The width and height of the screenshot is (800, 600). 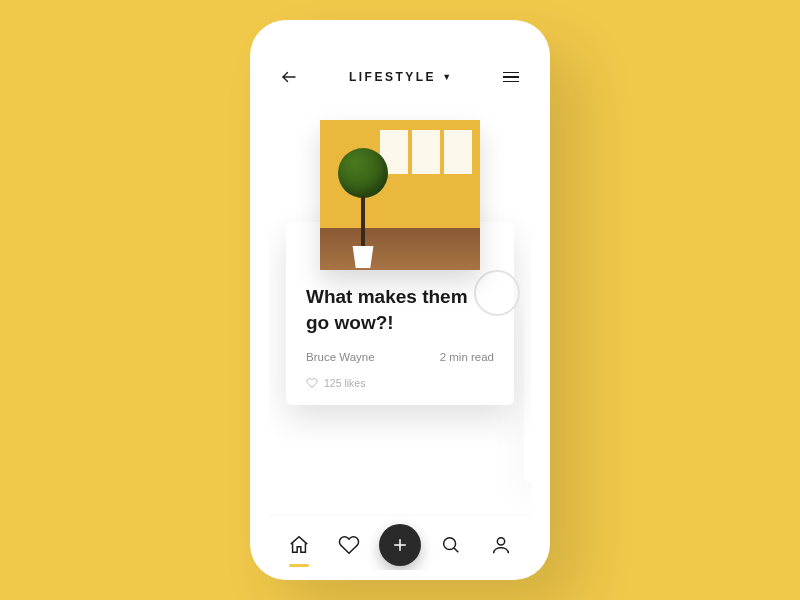 What do you see at coordinates (400, 310) in the screenshot?
I see `article-title: What makes them go wow?!` at bounding box center [400, 310].